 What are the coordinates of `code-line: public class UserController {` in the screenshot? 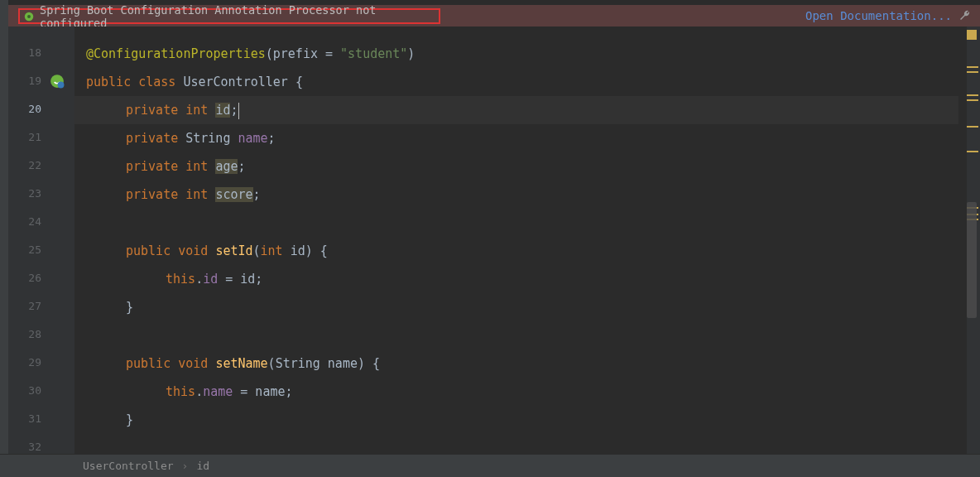 It's located at (195, 82).